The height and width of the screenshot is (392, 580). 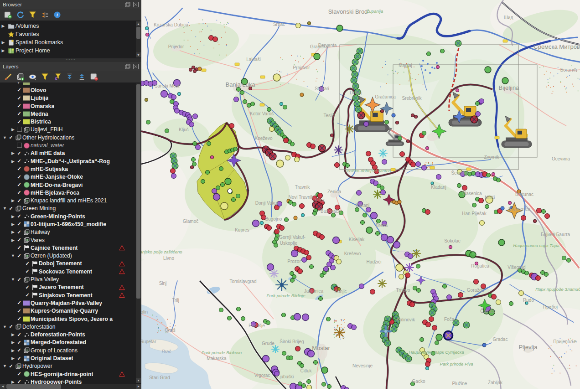 What do you see at coordinates (71, 51) in the screenshot?
I see `browser-item: ▶Project Home` at bounding box center [71, 51].